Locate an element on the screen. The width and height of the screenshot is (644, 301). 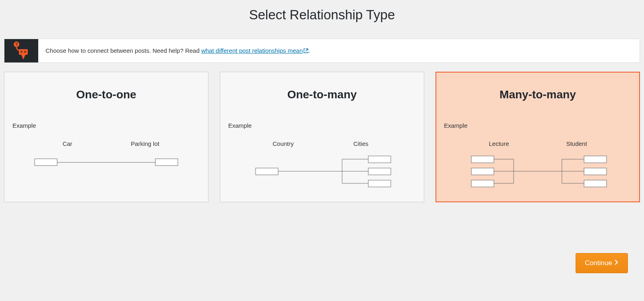
card-one-to-many: One-to-many Example Country Cities is located at coordinates (322, 137).